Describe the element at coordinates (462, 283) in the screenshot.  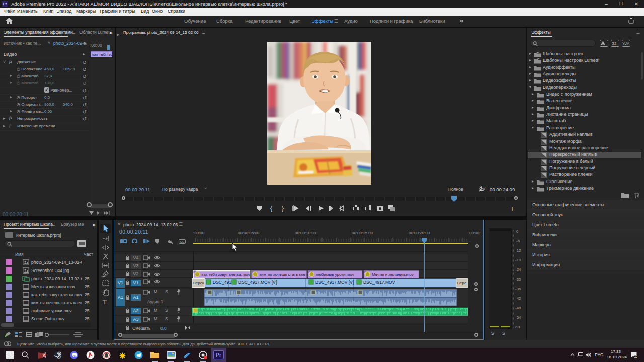
I see `svg-text: Пере` at that location.